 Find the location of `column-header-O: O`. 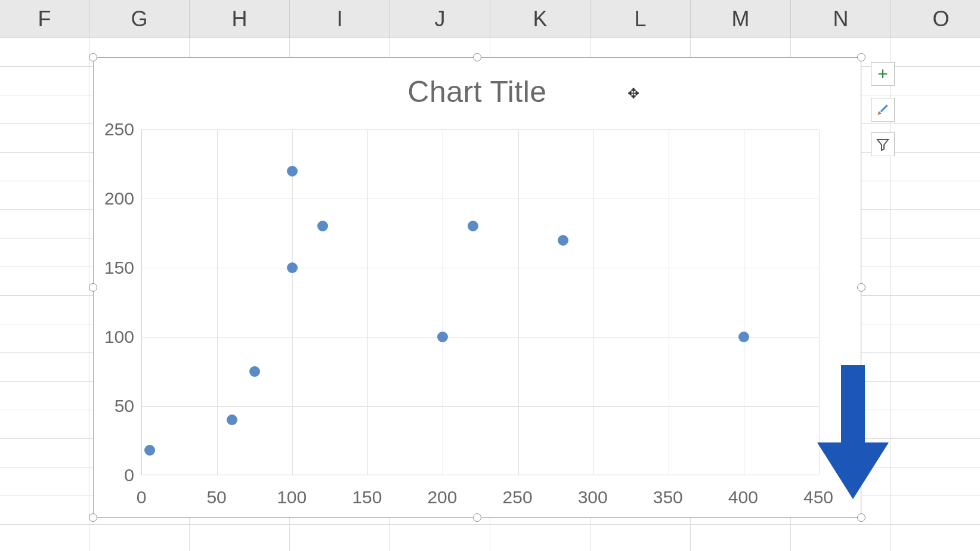

column-header-O: O is located at coordinates (935, 19).